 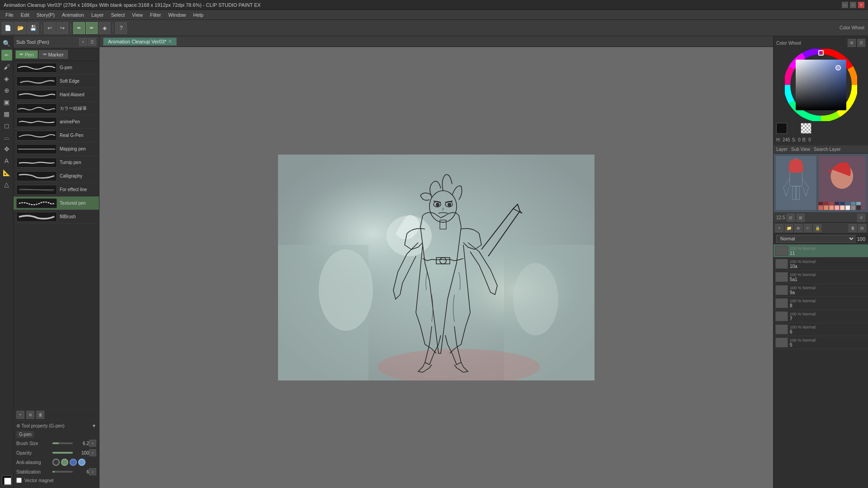 I want to click on zoom-in-button: ⊞, so click(x=801, y=218).